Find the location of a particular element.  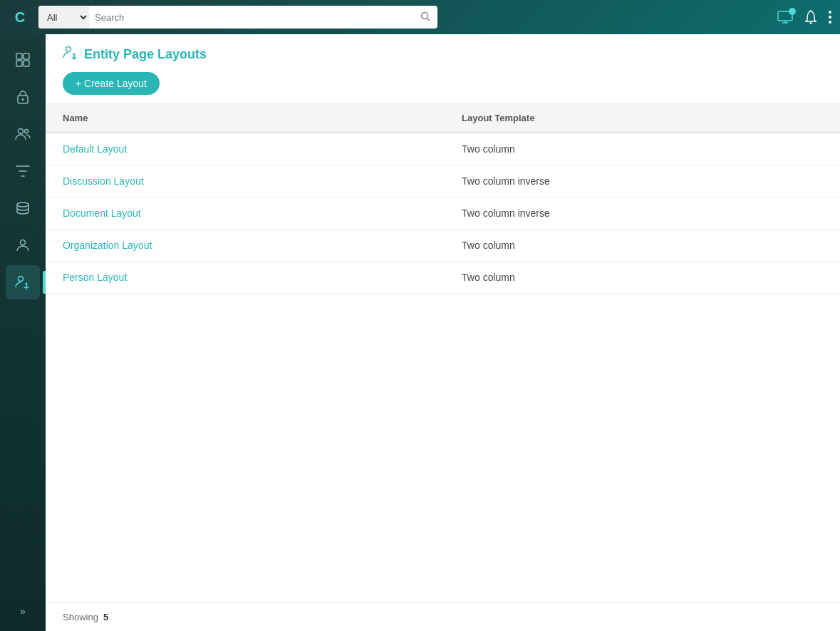

showing-count: 5 is located at coordinates (105, 617).